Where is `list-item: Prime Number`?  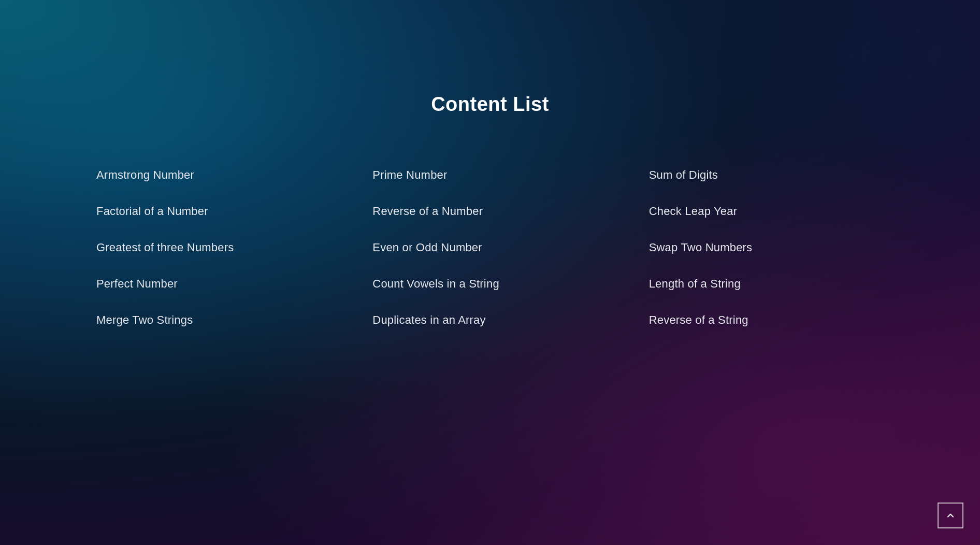
list-item: Prime Number is located at coordinates (490, 175).